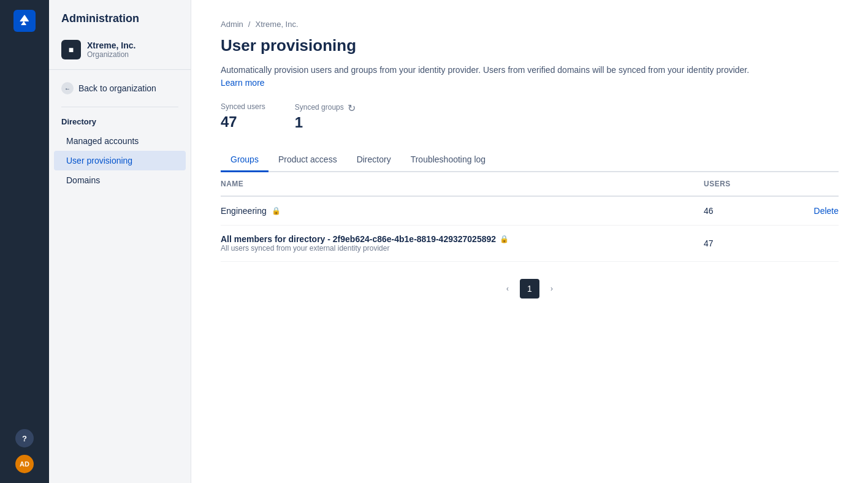 This screenshot has height=483, width=868. Describe the element at coordinates (552, 289) in the screenshot. I see `pagination-next: ›` at that location.